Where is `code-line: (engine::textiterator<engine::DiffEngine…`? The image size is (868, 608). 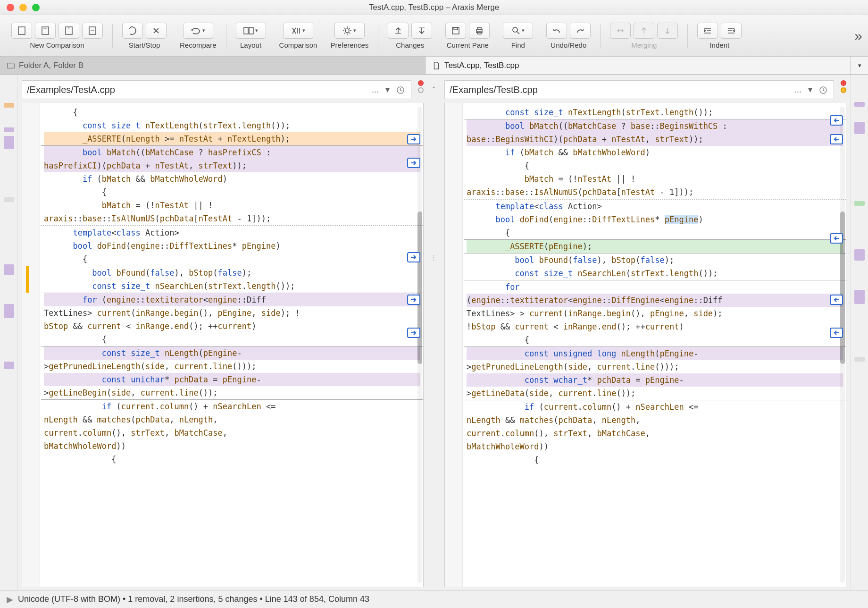
code-line: (engine::textiterator<engine::DiffEngine… is located at coordinates (655, 300).